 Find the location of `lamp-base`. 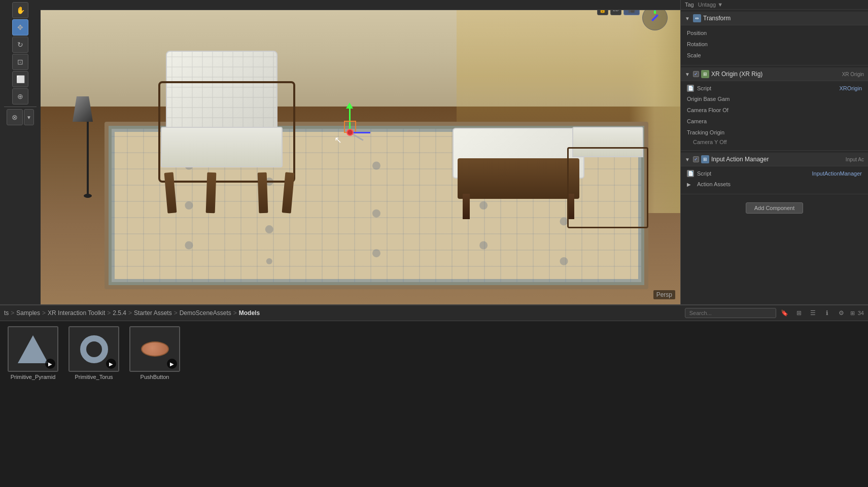

lamp-base is located at coordinates (88, 196).